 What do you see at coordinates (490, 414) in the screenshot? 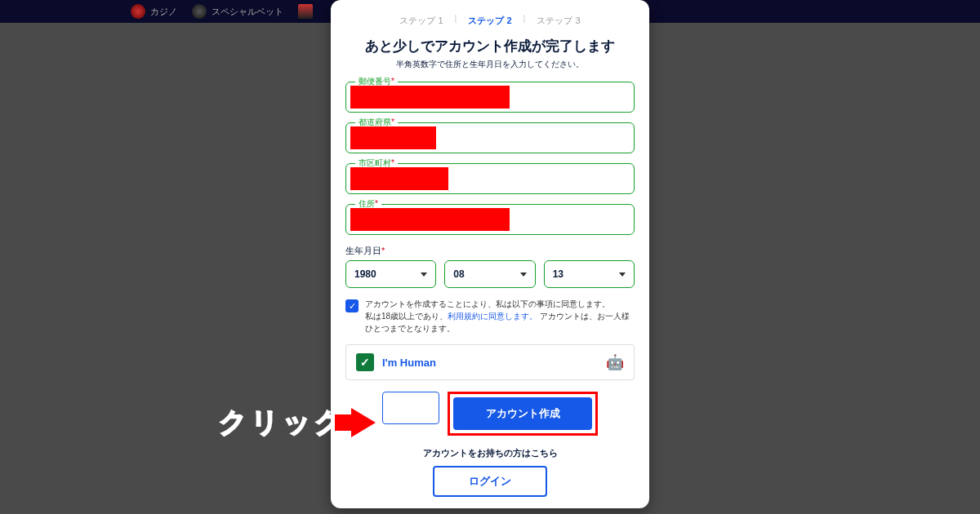
I see `button-row: アカウント作成` at bounding box center [490, 414].